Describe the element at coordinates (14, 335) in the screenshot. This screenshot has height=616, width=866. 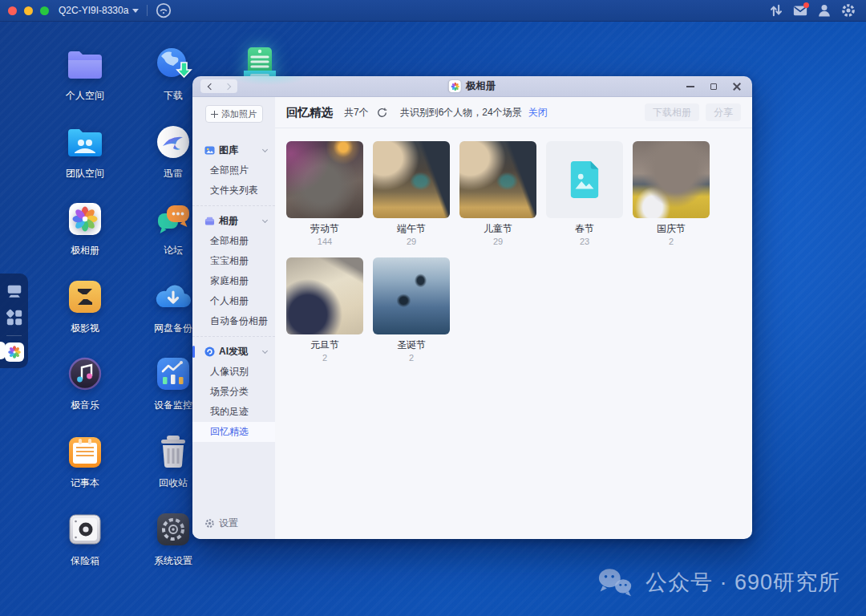
I see `dock-divider` at that location.